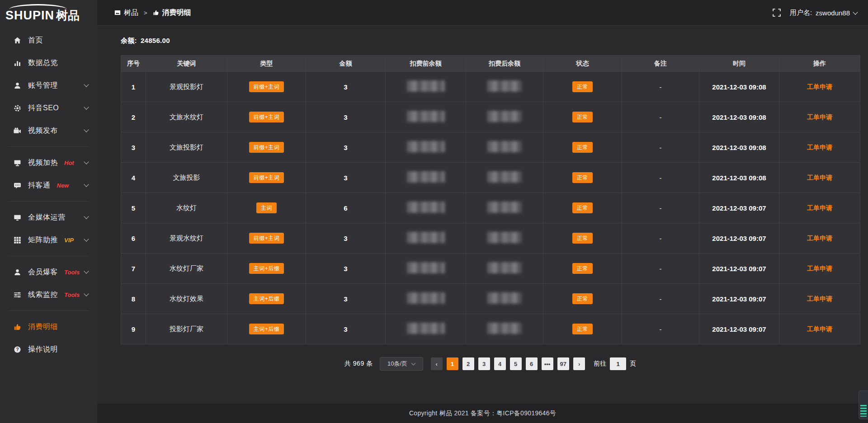 This screenshot has height=423, width=868. I want to click on page-button-3: 3, so click(484, 364).